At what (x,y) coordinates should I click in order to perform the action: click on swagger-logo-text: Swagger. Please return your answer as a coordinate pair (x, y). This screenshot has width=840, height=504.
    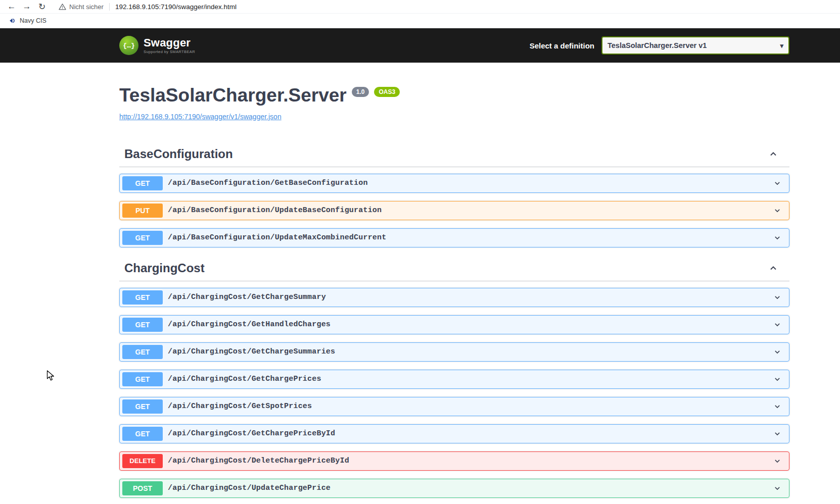
    Looking at the image, I should click on (169, 43).